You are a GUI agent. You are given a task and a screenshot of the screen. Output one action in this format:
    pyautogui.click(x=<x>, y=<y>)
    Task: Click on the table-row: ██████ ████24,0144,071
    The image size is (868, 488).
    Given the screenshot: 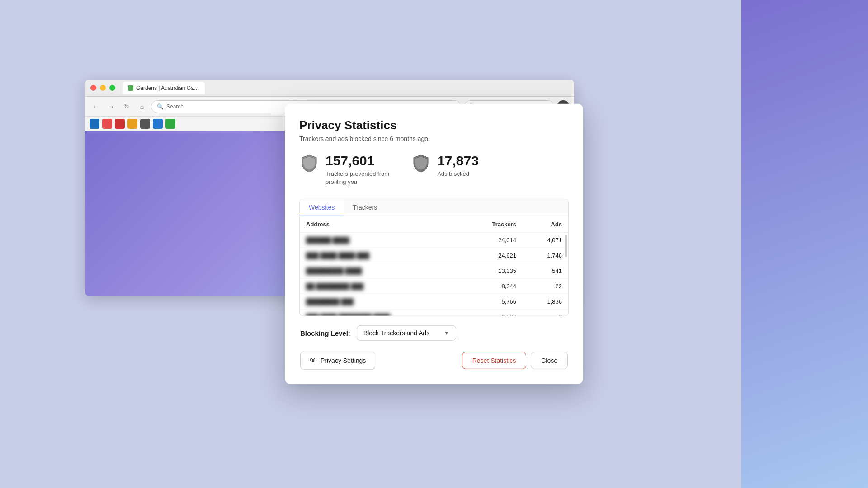 What is the action you would take?
    pyautogui.click(x=434, y=240)
    